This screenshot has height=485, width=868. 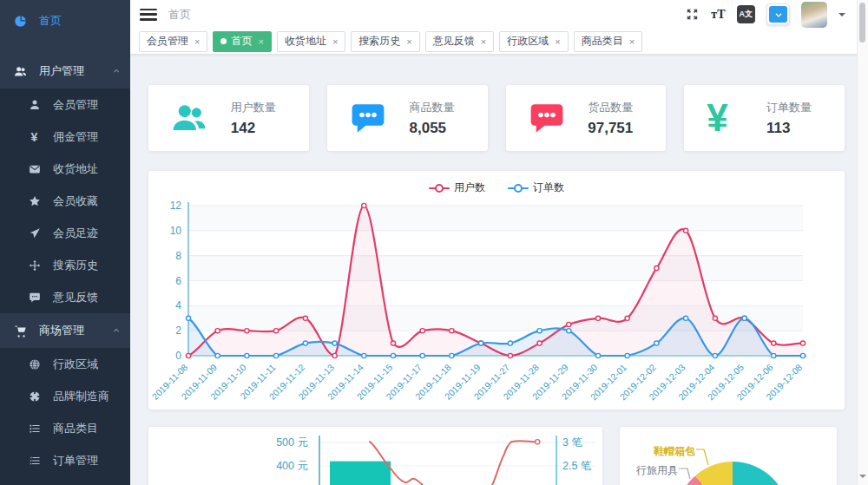 I want to click on sidebar-item-mall-management: 商场管理, so click(x=65, y=331).